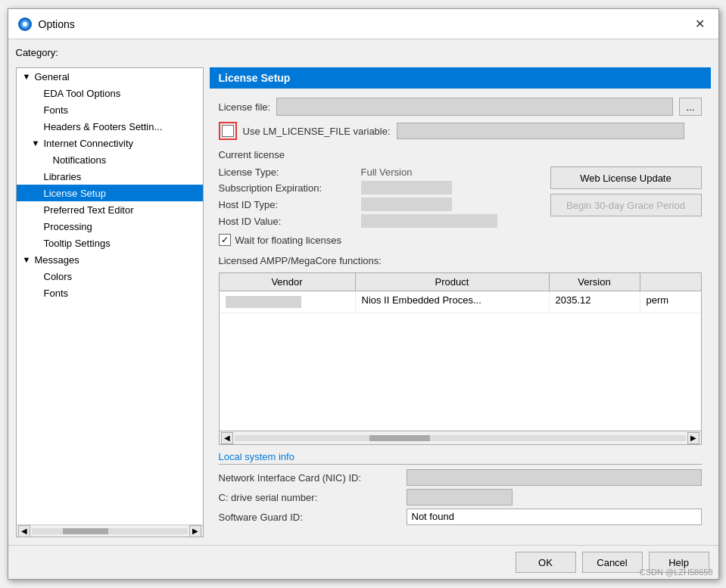 The image size is (726, 588). I want to click on tree-scroll-track, so click(110, 531).